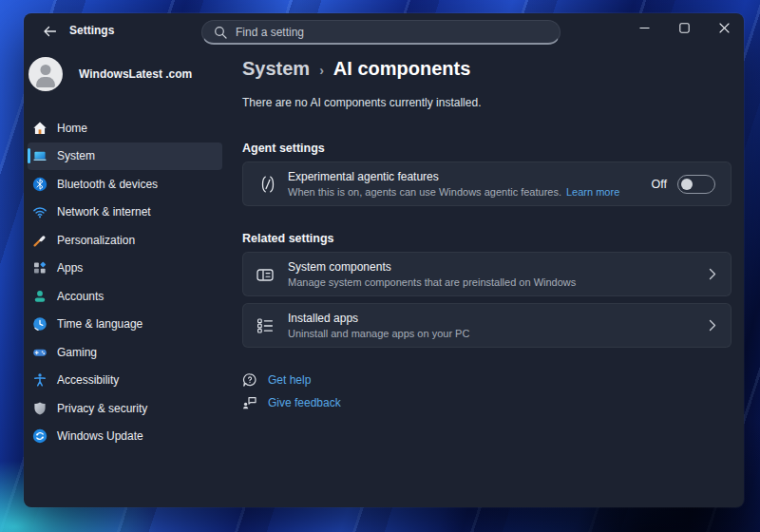  Describe the element at coordinates (486, 103) in the screenshot. I see `empty-state-message: There are no AI components currently ins…` at that location.